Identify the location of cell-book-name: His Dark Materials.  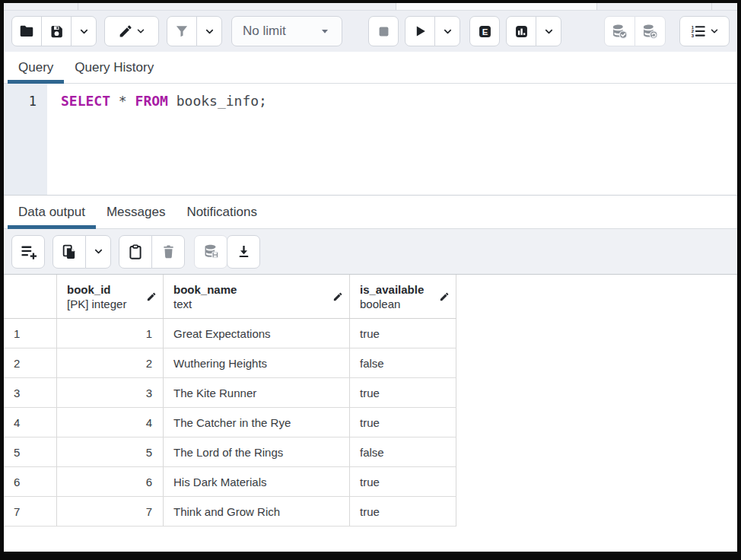
(257, 482).